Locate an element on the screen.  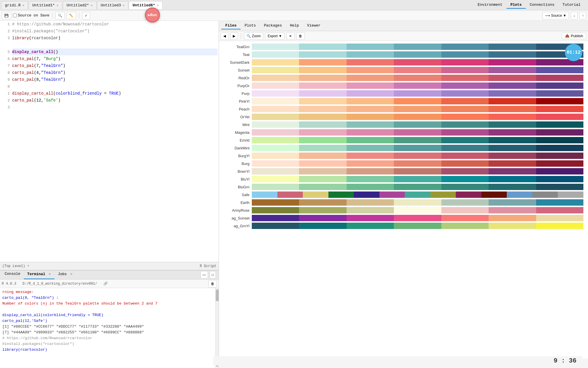
publish-button: 📤 Publish is located at coordinates (574, 36).